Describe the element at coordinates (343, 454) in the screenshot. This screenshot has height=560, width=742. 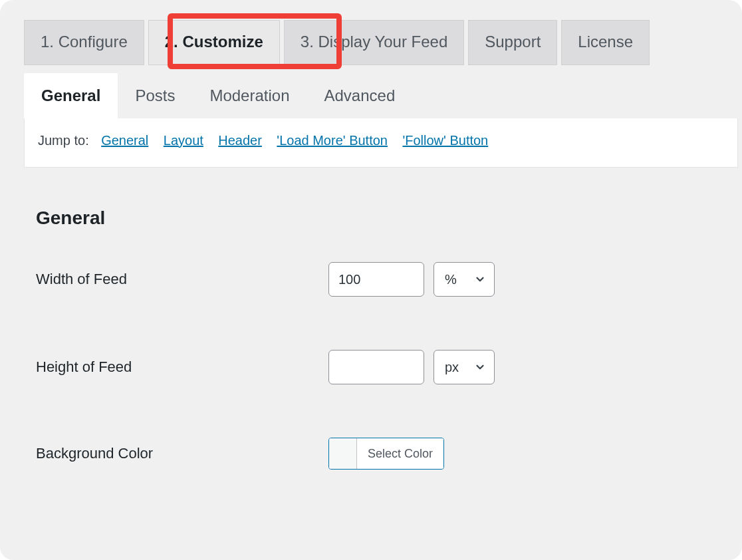
I see `color-swatch` at that location.